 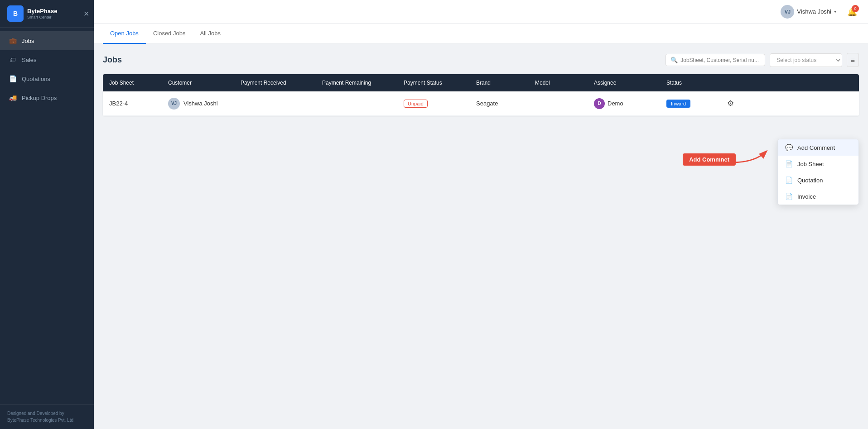 I want to click on sidebar-sales-label: Sales, so click(x=29, y=60).